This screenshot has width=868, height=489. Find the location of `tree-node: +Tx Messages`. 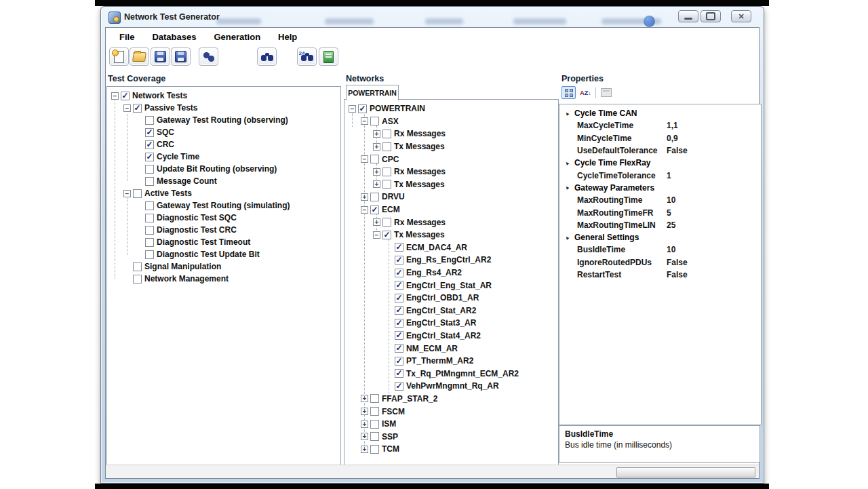

tree-node: +Tx Messages is located at coordinates (452, 146).